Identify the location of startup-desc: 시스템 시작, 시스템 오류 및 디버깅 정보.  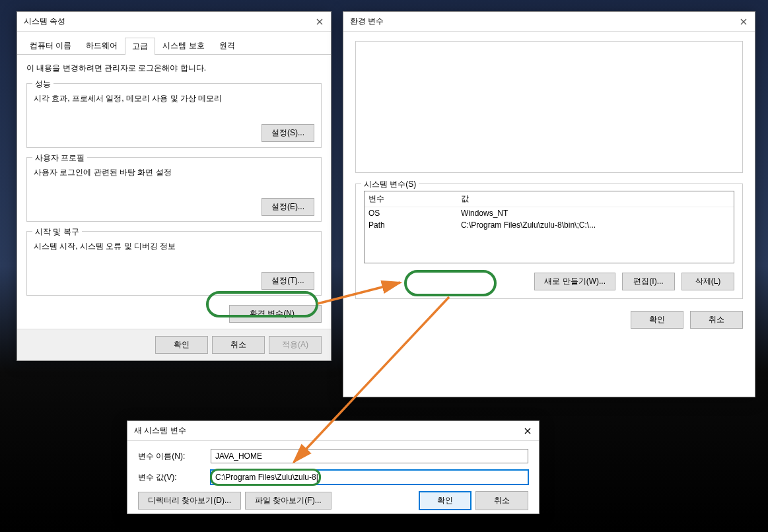
(174, 247).